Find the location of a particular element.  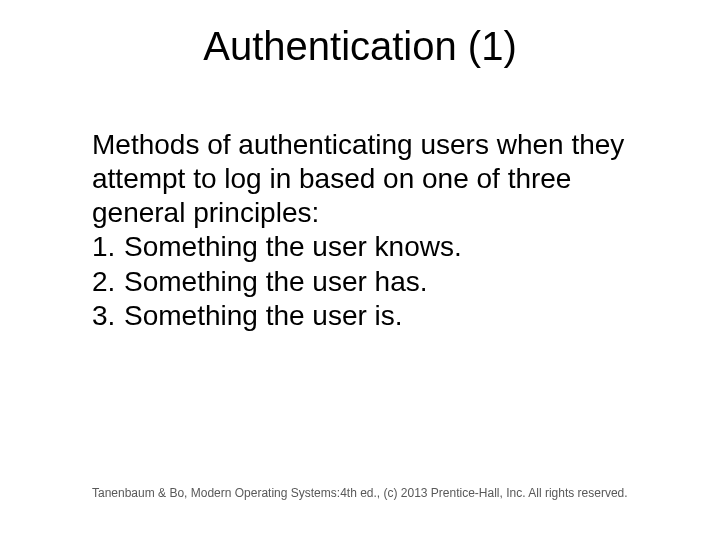

list-item: 2.Something the user has. is located at coordinates (372, 282).